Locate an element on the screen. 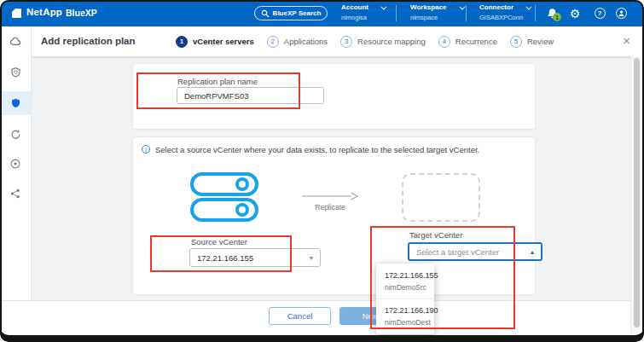 The image size is (644, 342). connector-label: Connector is located at coordinates (496, 8).